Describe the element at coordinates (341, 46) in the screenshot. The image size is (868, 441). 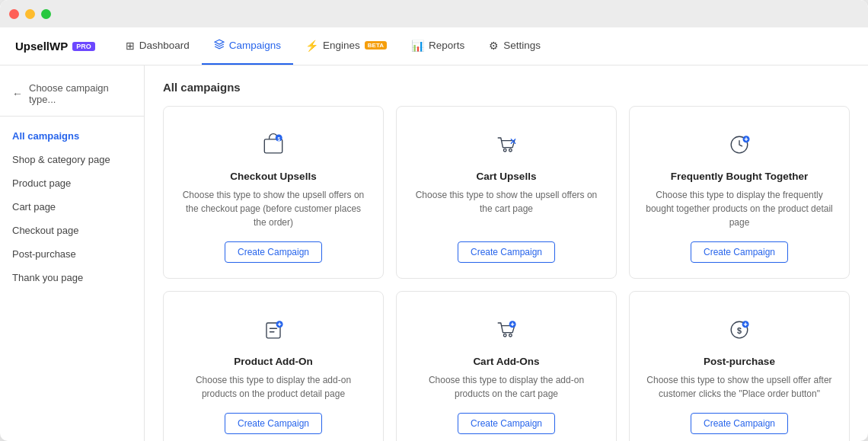
I see `nav-label-engines: Engines` at that location.